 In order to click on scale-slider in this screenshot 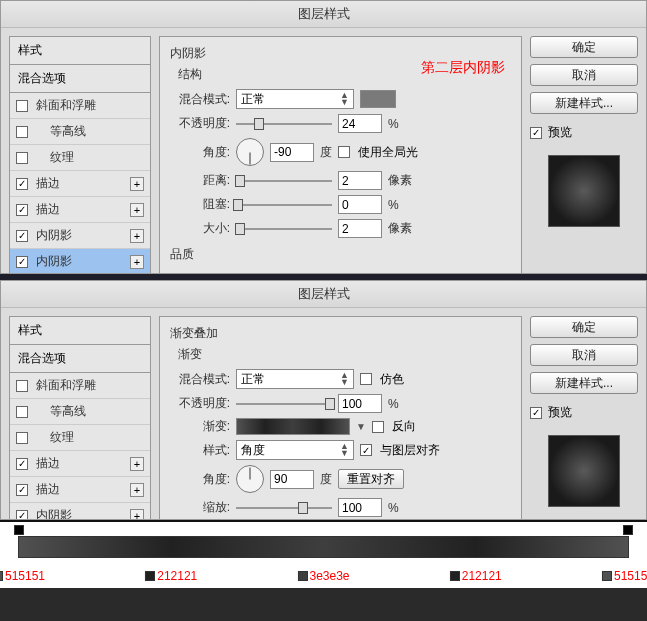, I will do `click(284, 508)`.